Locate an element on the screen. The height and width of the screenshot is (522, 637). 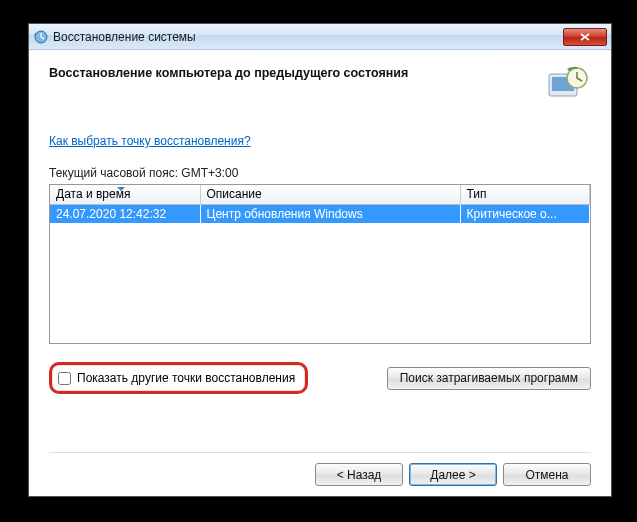
scan-affected-button: Поиск затрагиваемых программ is located at coordinates (489, 378).